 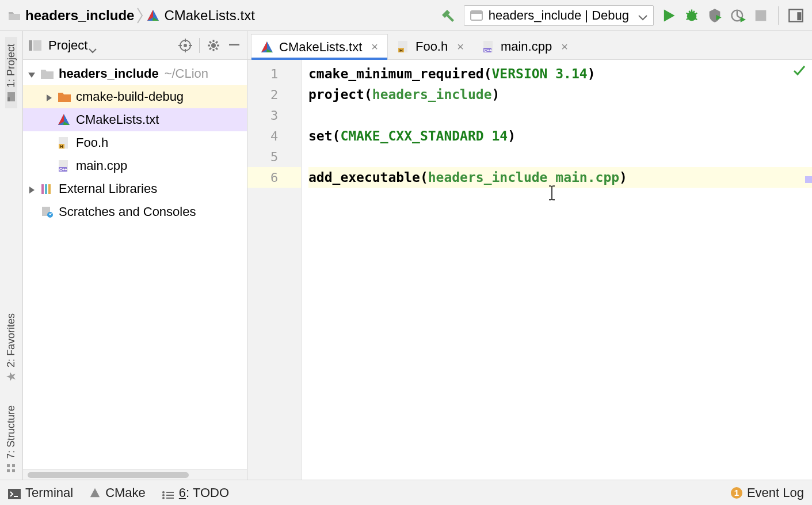 What do you see at coordinates (406, 16) in the screenshot?
I see `top-toolbar: headers_include CMakeLists.txt headers_i…` at bounding box center [406, 16].